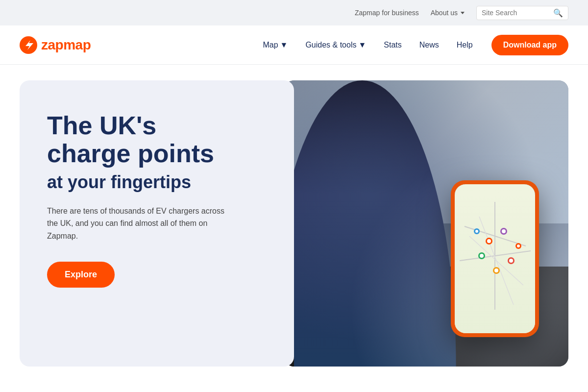 The height and width of the screenshot is (392, 588). What do you see at coordinates (336, 45) in the screenshot?
I see `nav-guides: Guides & tools ▼` at bounding box center [336, 45].